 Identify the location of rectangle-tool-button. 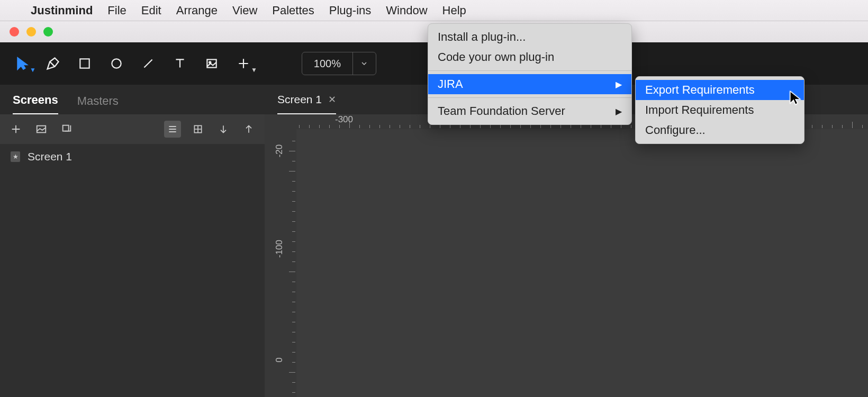
(85, 64).